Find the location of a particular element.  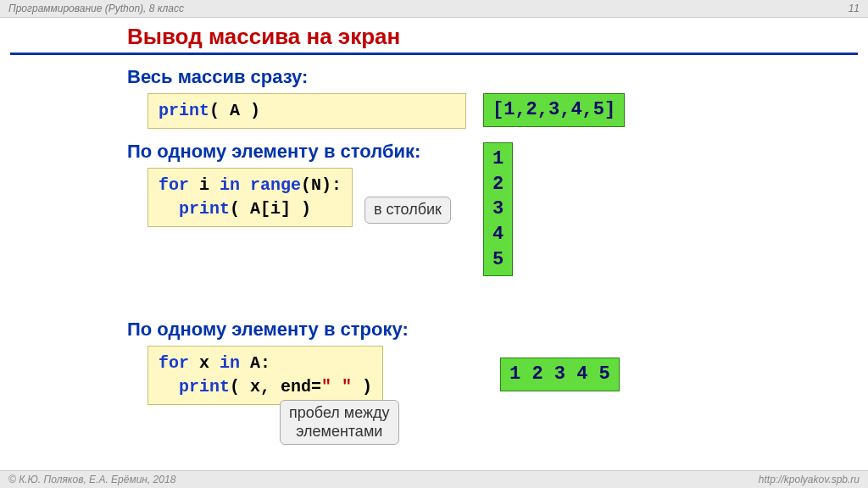

code-text: A: is located at coordinates (255, 363).